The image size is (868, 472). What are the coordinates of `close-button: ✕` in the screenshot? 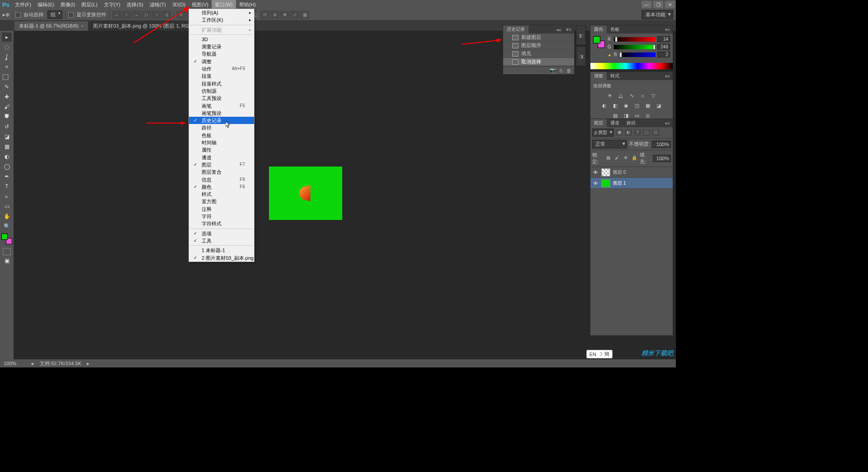 It's located at (670, 5).